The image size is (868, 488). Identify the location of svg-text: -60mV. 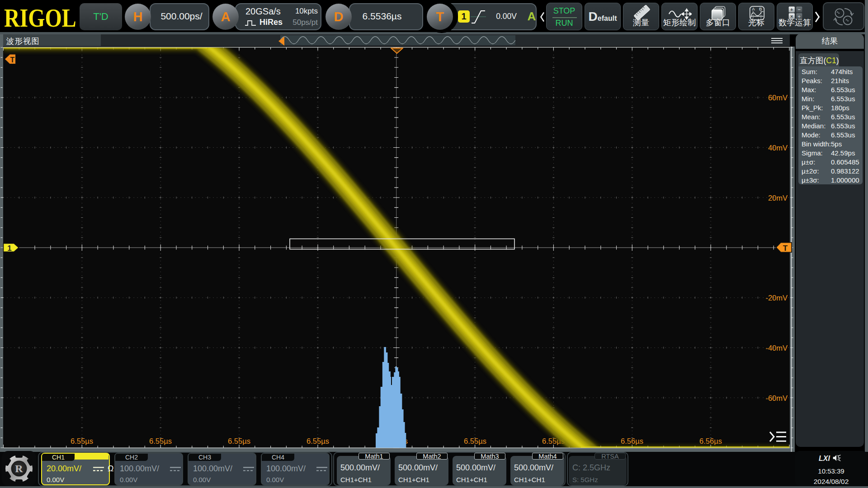
(777, 398).